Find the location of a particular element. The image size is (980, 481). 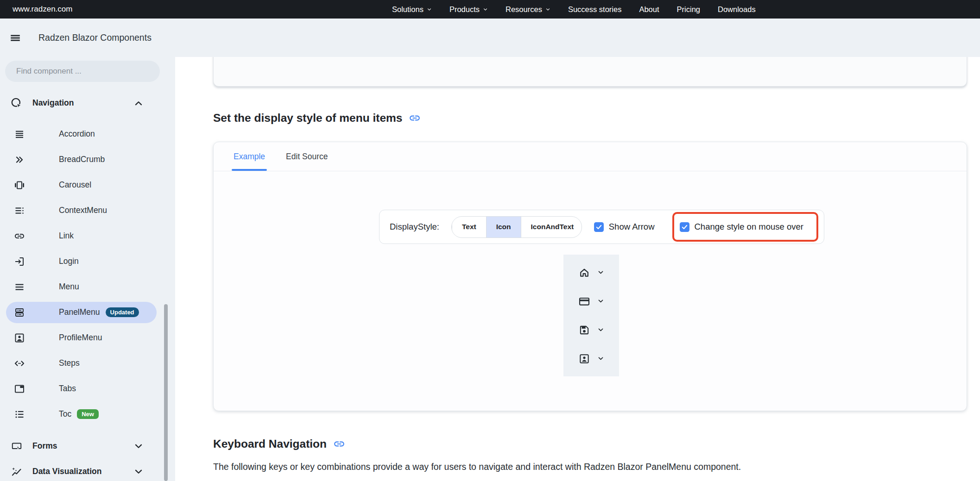

keyboard-navigation-description: The following keys or key combinations p… is located at coordinates (477, 467).